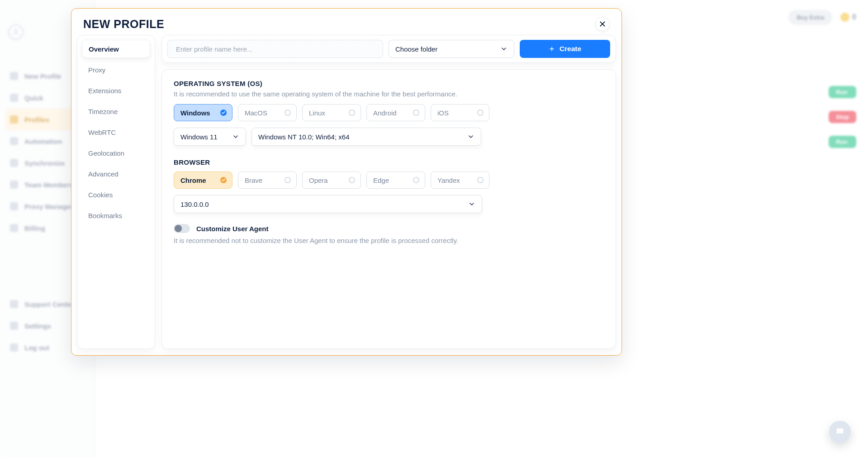  I want to click on browser-version-select: 130.0.0.0, so click(328, 204).